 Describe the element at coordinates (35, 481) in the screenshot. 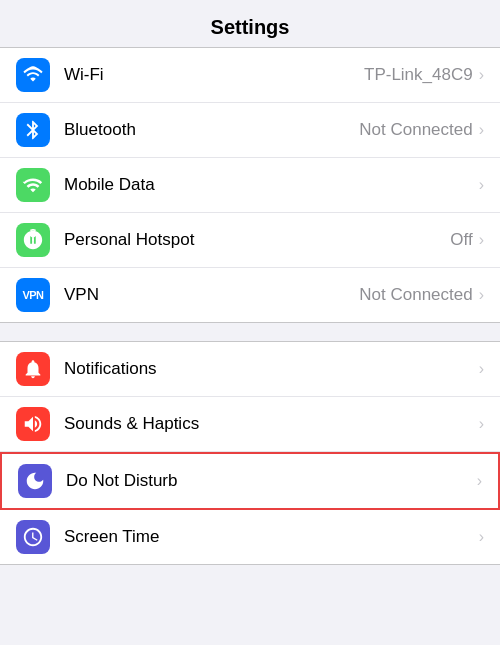

I see `dnd-icon-wrap` at that location.